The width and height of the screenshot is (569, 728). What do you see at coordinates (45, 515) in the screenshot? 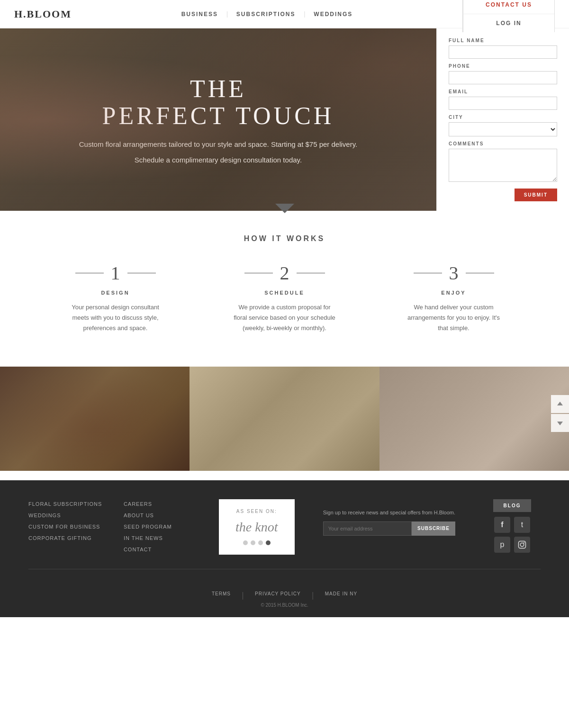
I see `footer-link-weddings: WEDDINGS` at bounding box center [45, 515].